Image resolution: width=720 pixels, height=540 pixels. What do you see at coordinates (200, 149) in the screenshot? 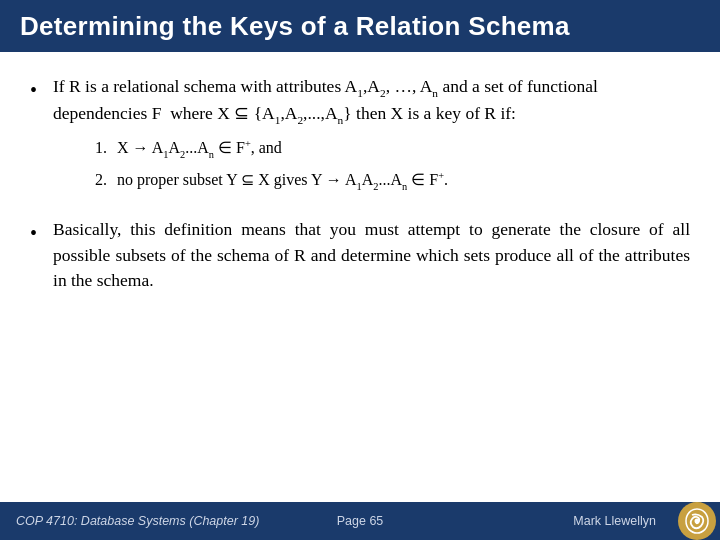
I see `sub-text-1: X → A1A2...An ∈ F+, and` at bounding box center [200, 149].